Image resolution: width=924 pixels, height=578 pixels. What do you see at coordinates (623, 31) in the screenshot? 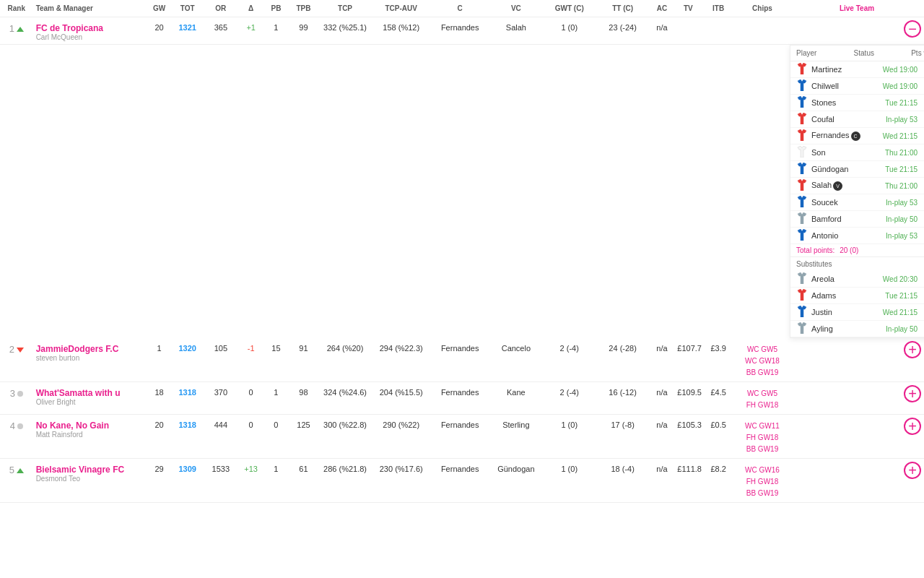
I see `tt-c-cell: 23 (-24)` at bounding box center [623, 31].